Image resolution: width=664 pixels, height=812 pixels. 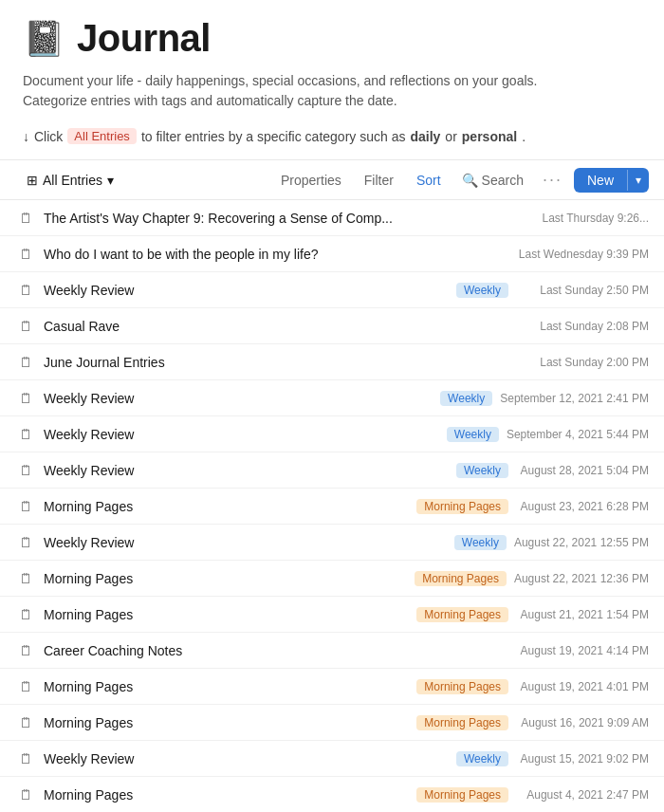 What do you see at coordinates (332, 254) in the screenshot?
I see `table-row: 🗒Who do I want to be with the people in …` at bounding box center [332, 254].